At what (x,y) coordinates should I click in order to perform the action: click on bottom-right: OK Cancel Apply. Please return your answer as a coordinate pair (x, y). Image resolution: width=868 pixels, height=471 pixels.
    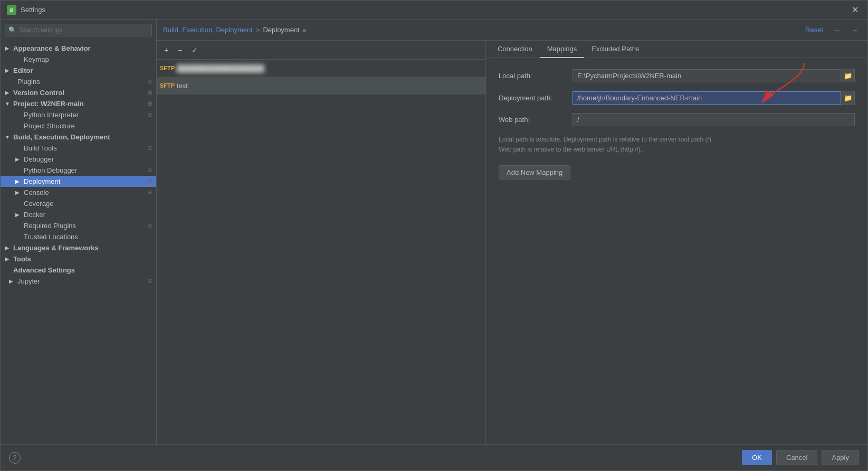
    Looking at the image, I should click on (800, 457).